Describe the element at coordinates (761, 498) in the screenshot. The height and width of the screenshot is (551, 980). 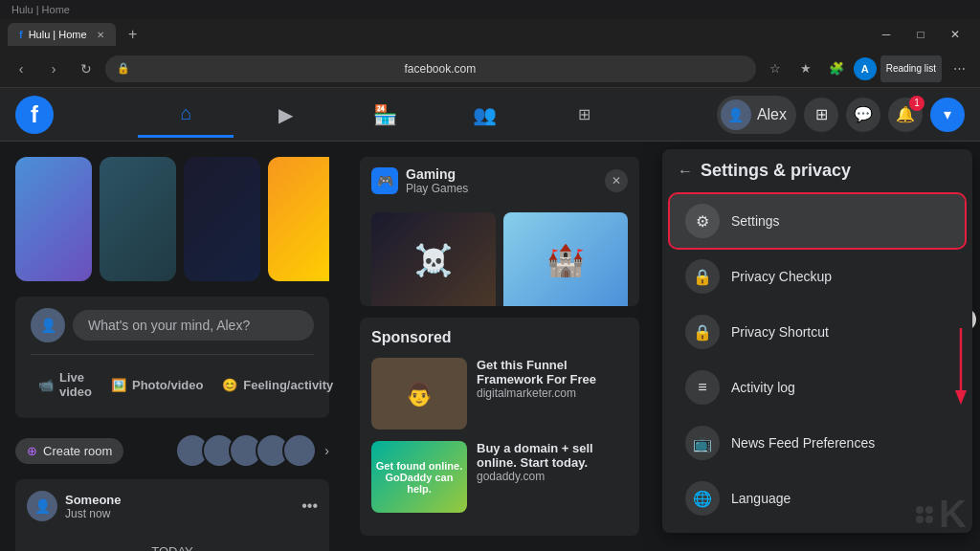
I see `settings-item-label-language: Language` at that location.